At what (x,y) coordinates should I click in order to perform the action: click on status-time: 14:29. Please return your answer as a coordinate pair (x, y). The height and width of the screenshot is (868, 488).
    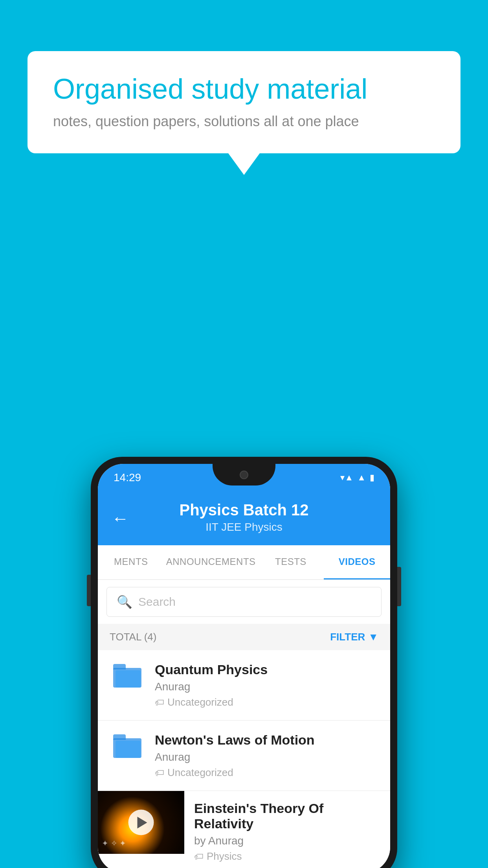
    Looking at the image, I should click on (127, 478).